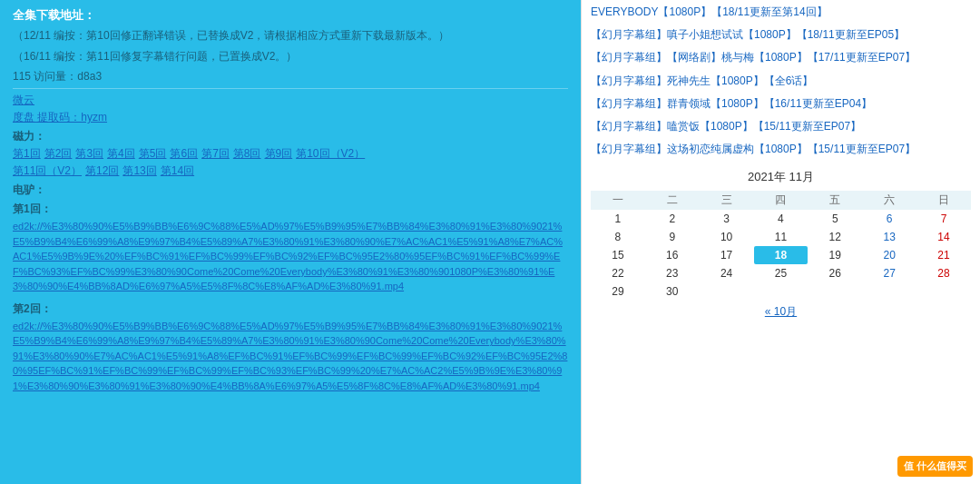  Describe the element at coordinates (290, 118) in the screenshot. I see `baidu-label: 度盘 提取码：hyzm` at that location.